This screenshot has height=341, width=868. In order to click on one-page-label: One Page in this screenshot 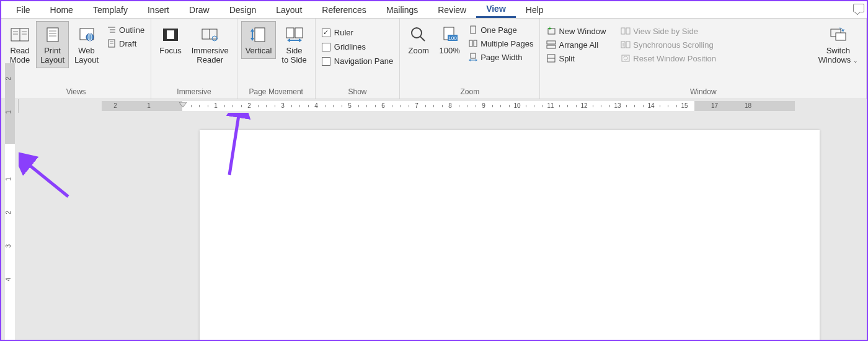, I will do `click(498, 30)`.